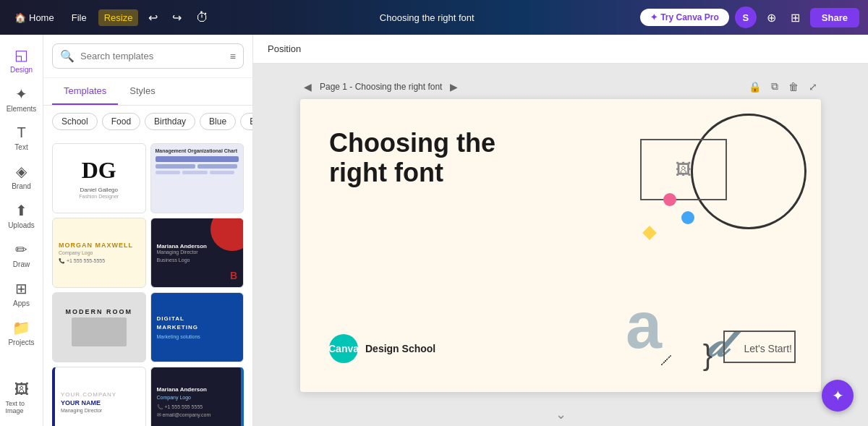 This screenshot has height=426, width=868. I want to click on sidebar-item-apps: ⊞ Apps, so click(22, 294).